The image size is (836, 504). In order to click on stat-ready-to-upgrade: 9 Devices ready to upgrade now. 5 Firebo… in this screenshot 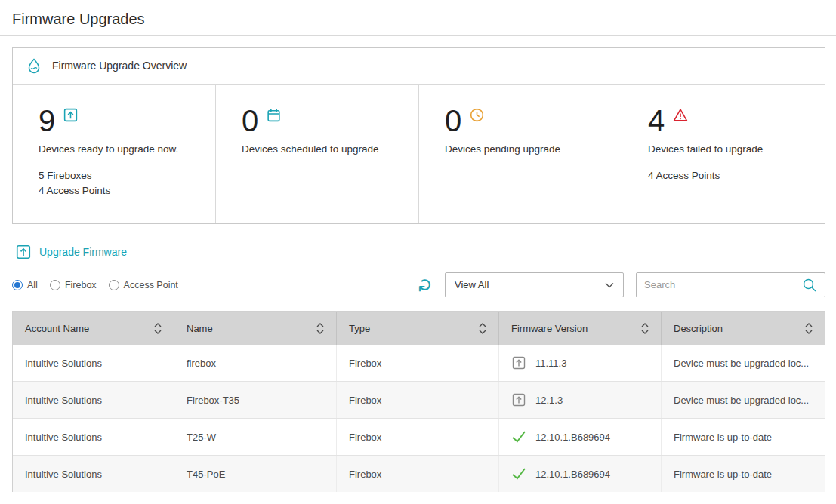, I will do `click(115, 154)`.